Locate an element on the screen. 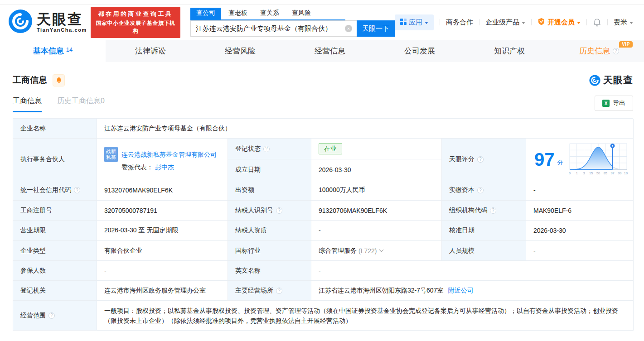 The width and height of the screenshot is (644, 341). company-name-label: 企业名称 is located at coordinates (55, 129).